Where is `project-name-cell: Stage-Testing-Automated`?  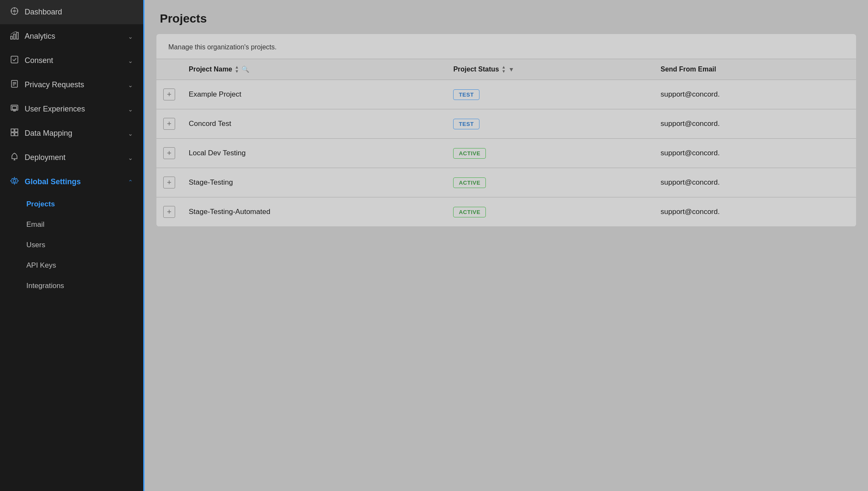 project-name-cell: Stage-Testing-Automated is located at coordinates (314, 212).